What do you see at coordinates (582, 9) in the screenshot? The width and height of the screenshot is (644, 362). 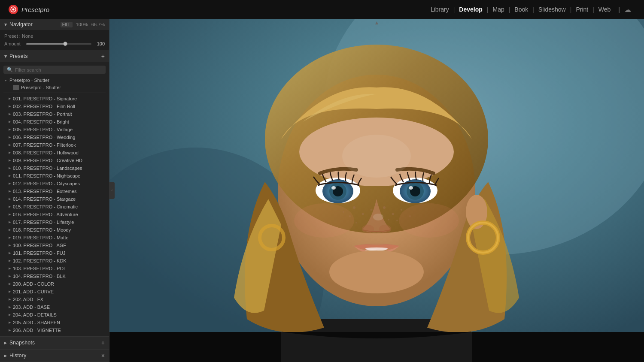 I see `nav-print: Print` at bounding box center [582, 9].